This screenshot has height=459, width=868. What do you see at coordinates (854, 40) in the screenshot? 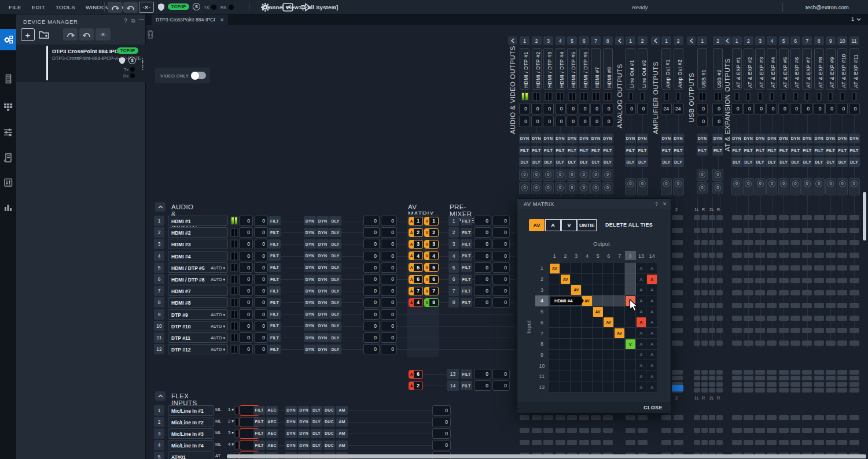
I see `channel-number: 11` at bounding box center [854, 40].